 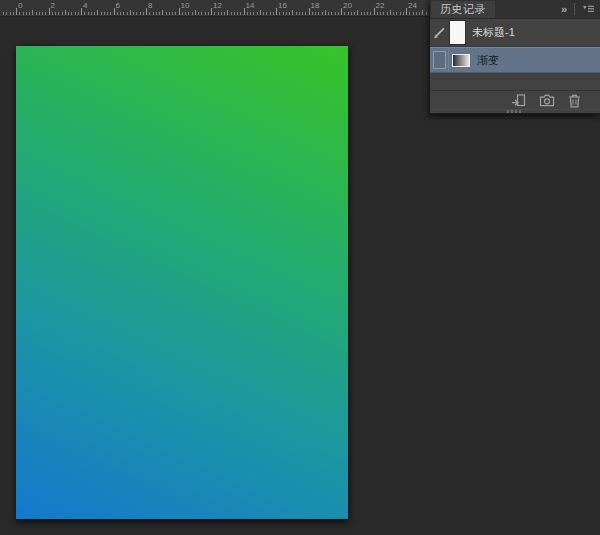 I want to click on collapse-to-icons-icon: », so click(x=564, y=9).